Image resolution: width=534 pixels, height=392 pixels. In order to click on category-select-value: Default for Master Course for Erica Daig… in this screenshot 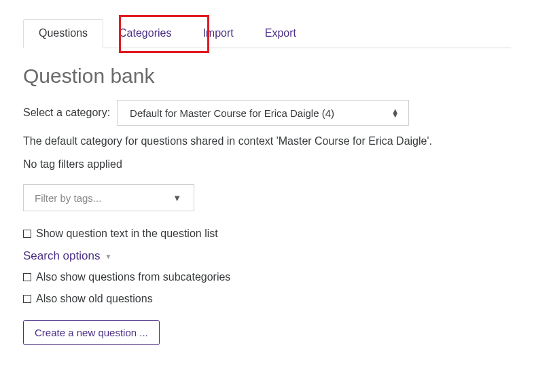, I will do `click(232, 113)`.